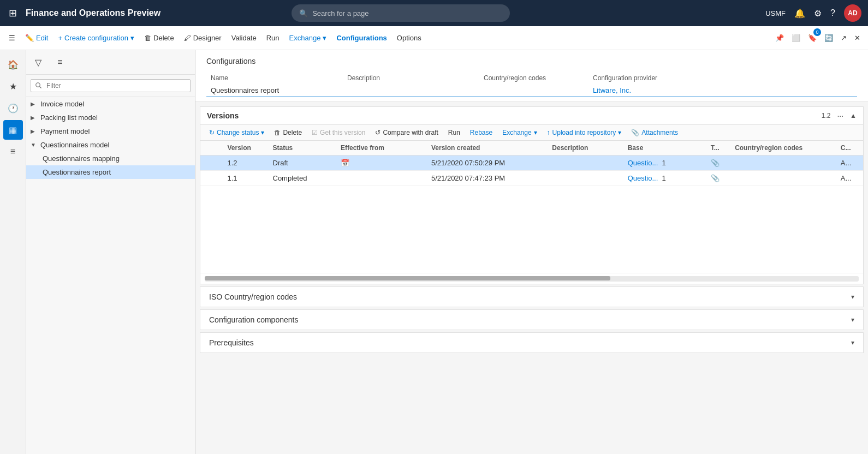 This screenshot has height=454, width=868. I want to click on badge-btn: 🔖 0, so click(812, 38).